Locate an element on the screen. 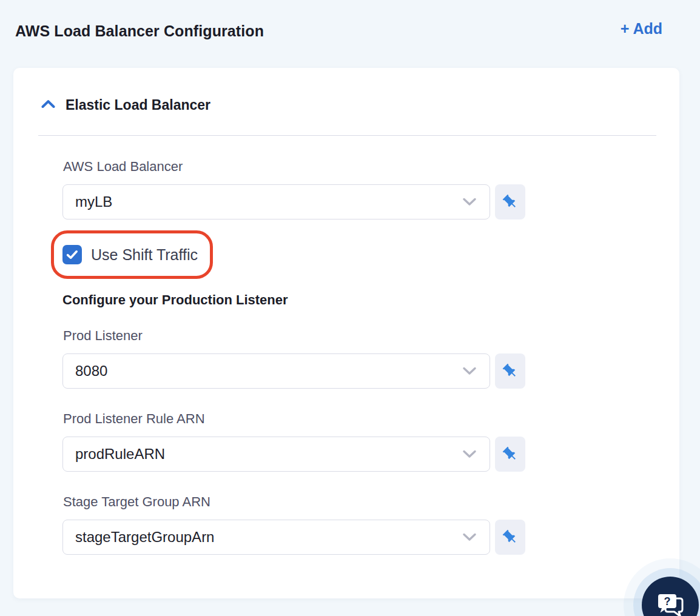 Image resolution: width=700 pixels, height=616 pixels. field-stage-target-group-arn: Stage Target Group ARN stageTargetGroupA… is located at coordinates (294, 524).